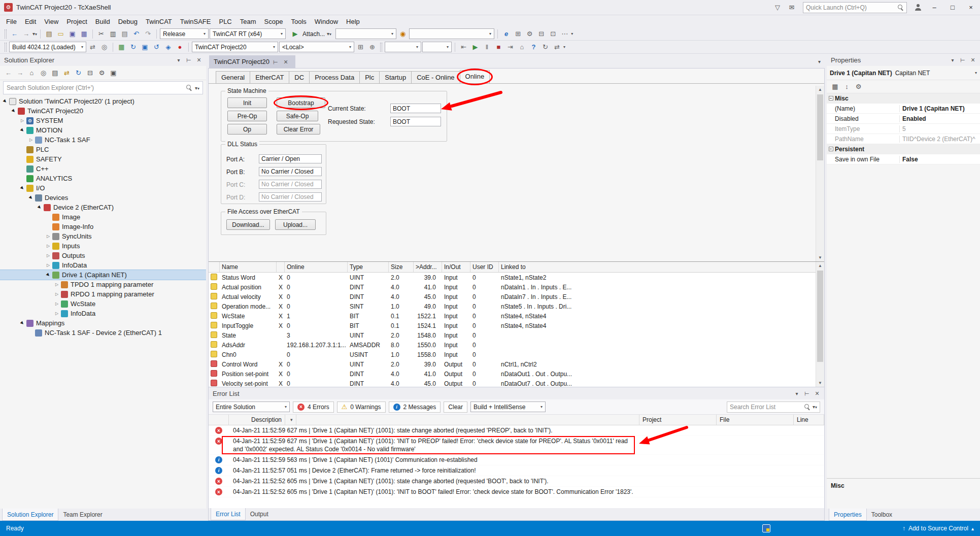  What do you see at coordinates (506, 34) in the screenshot?
I see `web-browser-icon` at bounding box center [506, 34].